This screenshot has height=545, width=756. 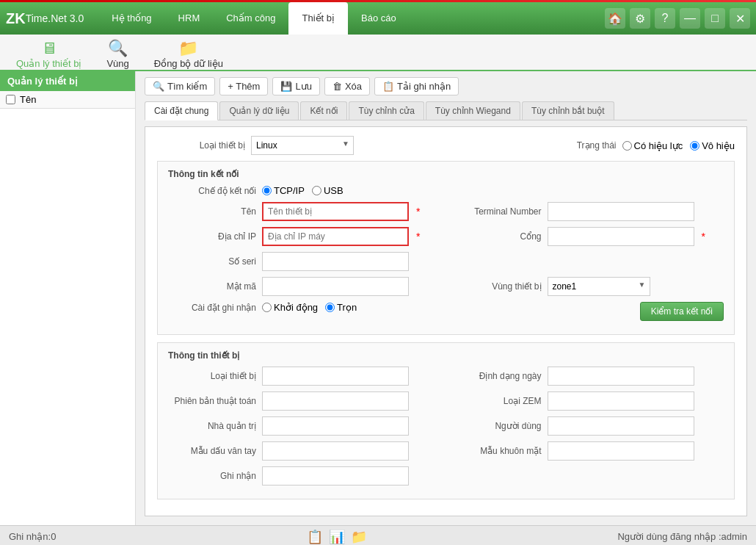 I want to click on user-input: 0, so click(x=621, y=426).